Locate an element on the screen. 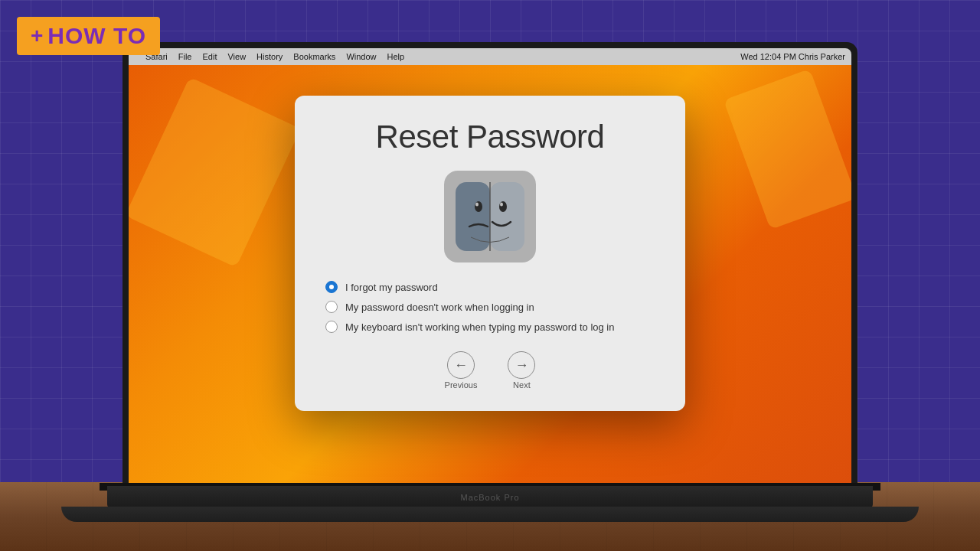  option-keyboard: My keyboard isn't working when typing my… is located at coordinates (490, 327).